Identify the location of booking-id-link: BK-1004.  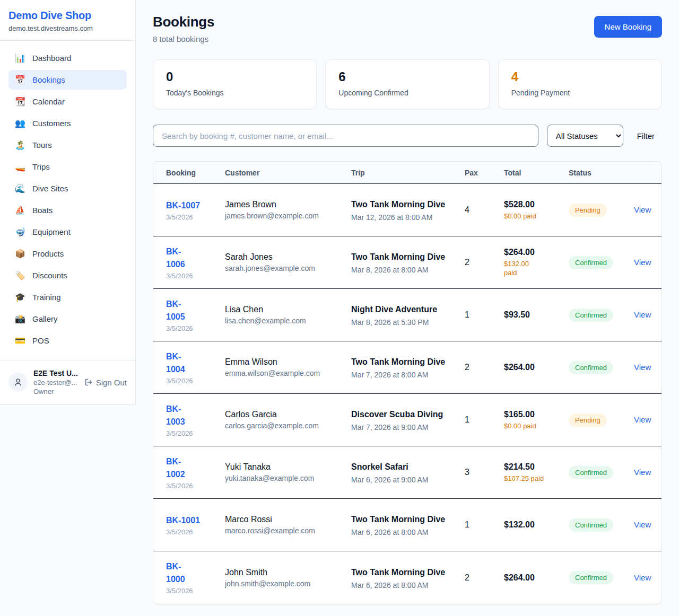
(178, 363).